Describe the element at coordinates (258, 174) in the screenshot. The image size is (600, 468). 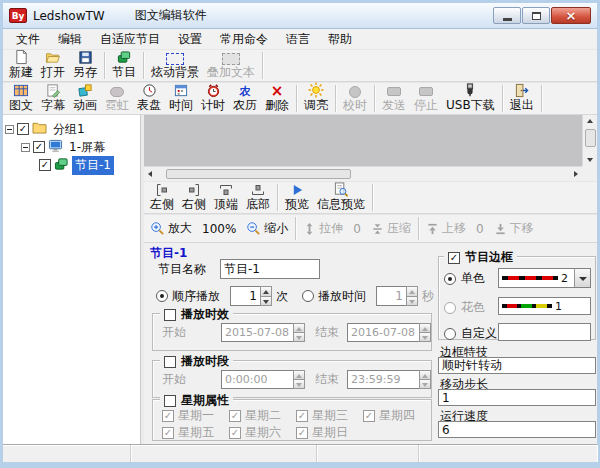
I see `horizontal-scroll-thumb` at that location.